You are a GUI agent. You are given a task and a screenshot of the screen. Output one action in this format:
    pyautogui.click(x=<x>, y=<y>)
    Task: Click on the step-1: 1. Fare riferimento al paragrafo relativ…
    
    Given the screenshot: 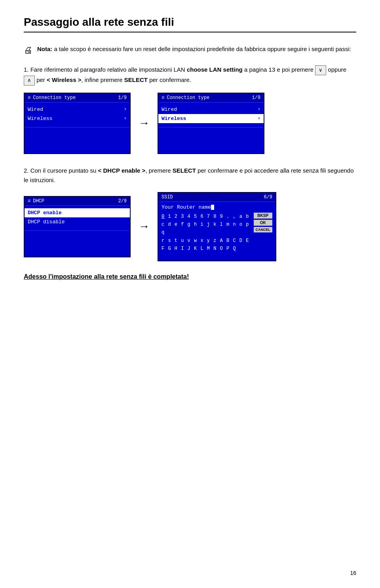 What is the action you would take?
    pyautogui.click(x=190, y=109)
    